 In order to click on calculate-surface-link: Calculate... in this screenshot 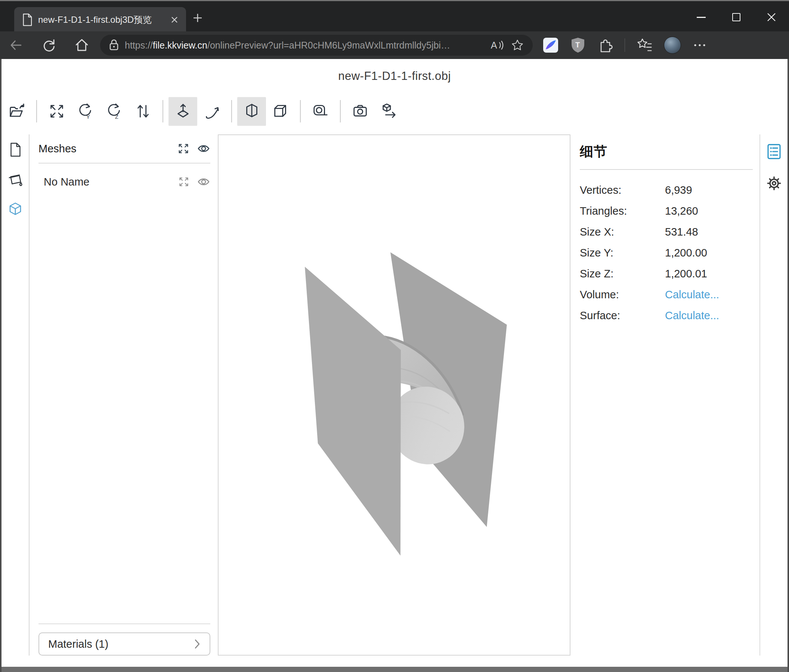, I will do `click(692, 316)`.